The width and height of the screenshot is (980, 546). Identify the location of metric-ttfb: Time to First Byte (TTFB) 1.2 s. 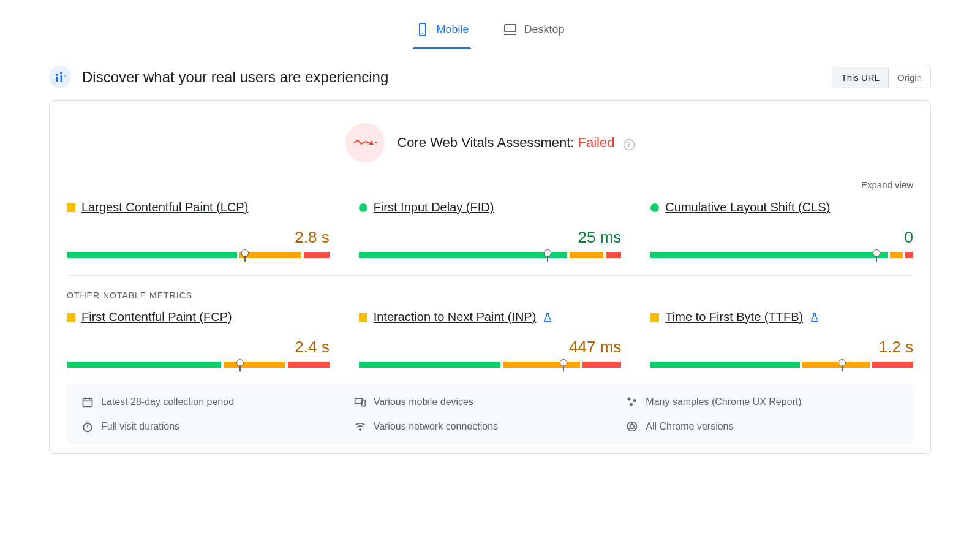
(782, 339).